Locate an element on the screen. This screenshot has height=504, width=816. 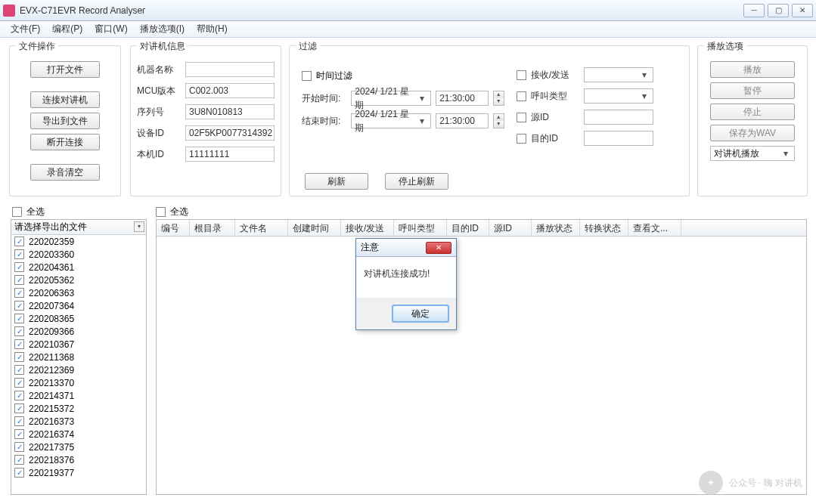
file-list-item: 220213370 is located at coordinates (79, 382).